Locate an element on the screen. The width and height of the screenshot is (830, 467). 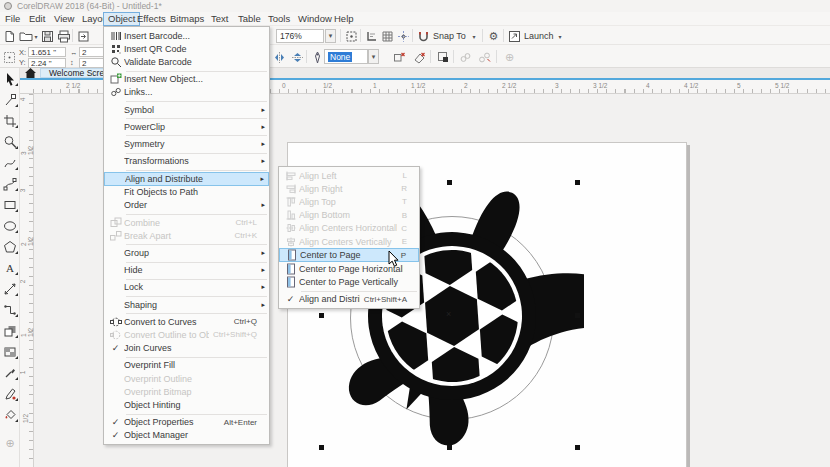
menu-item-validate-barcode: Validate Barcode is located at coordinates (186, 62).